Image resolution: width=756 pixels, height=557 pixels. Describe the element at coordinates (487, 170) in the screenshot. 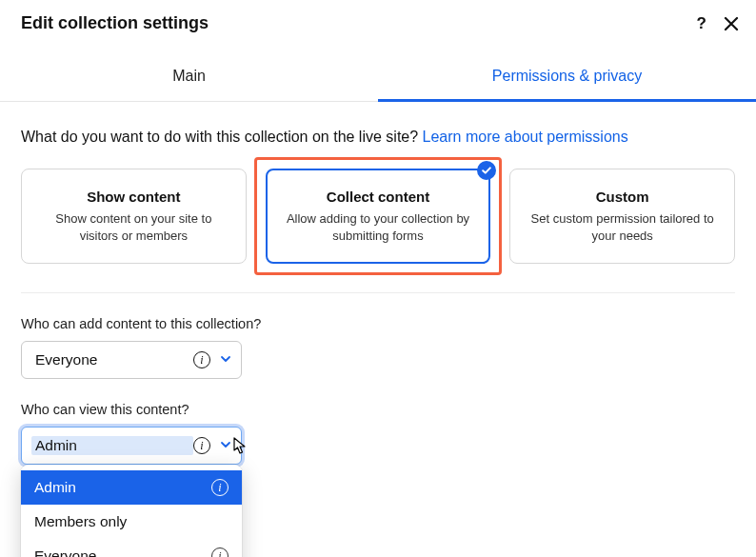

I see `check-icon` at that location.